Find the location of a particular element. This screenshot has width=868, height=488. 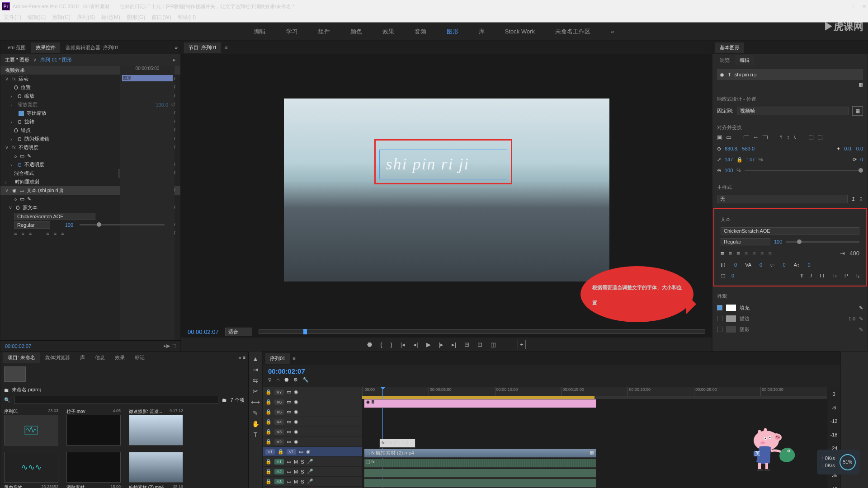

align-rect-icon: ▣ is located at coordinates (720, 137).